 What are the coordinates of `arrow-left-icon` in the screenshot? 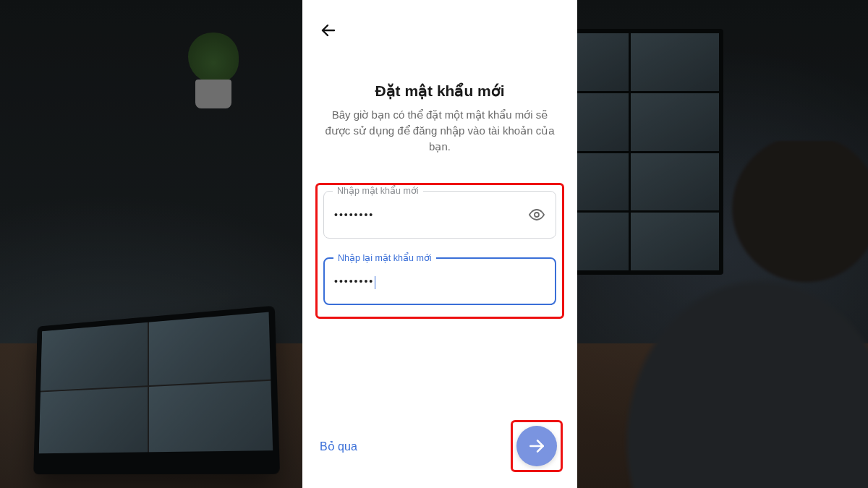 It's located at (328, 30).